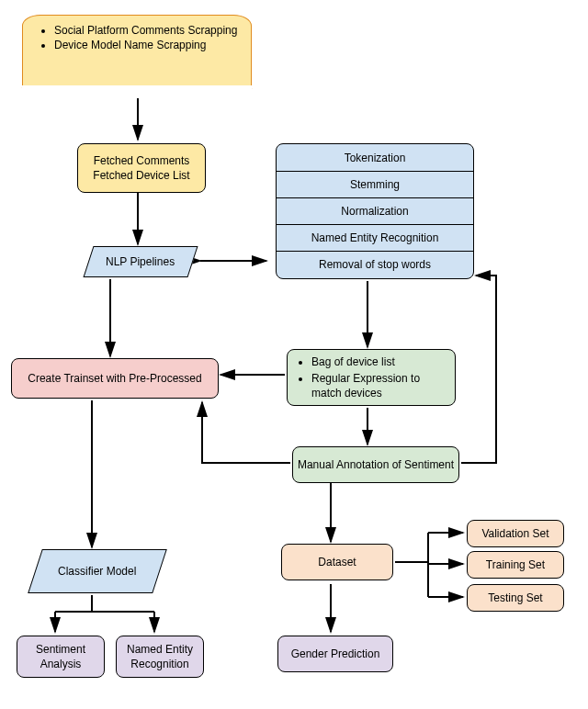 The image size is (588, 709). Describe the element at coordinates (336, 654) in the screenshot. I see `gender-label: Gender Prediction` at that location.